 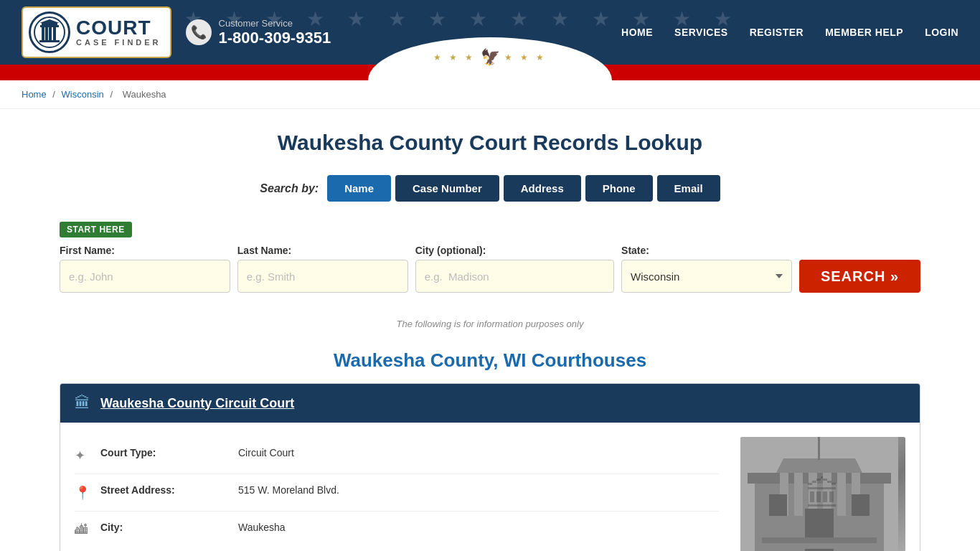 What do you see at coordinates (165, 453) in the screenshot?
I see `court-type-label: Court Type:` at bounding box center [165, 453].